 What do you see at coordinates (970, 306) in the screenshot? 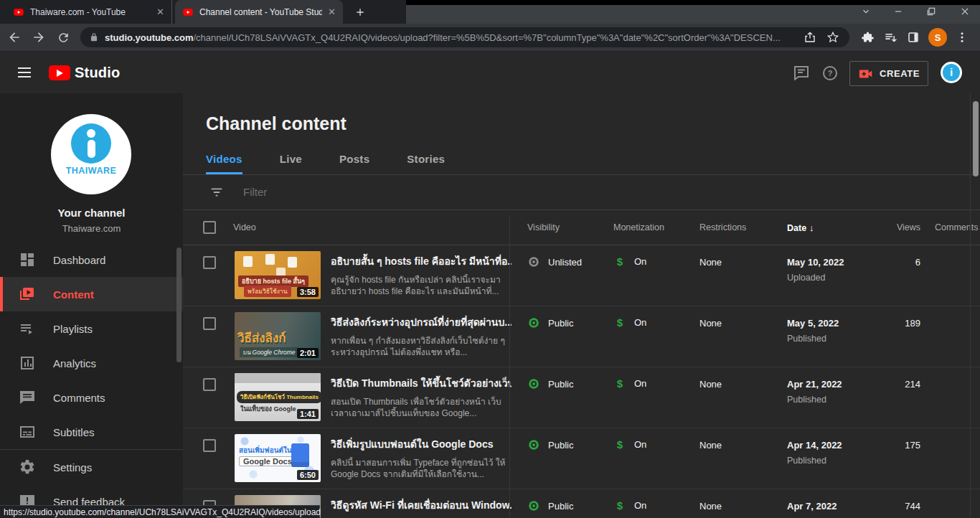
I see `scrollbar-track-divider` at bounding box center [970, 306].